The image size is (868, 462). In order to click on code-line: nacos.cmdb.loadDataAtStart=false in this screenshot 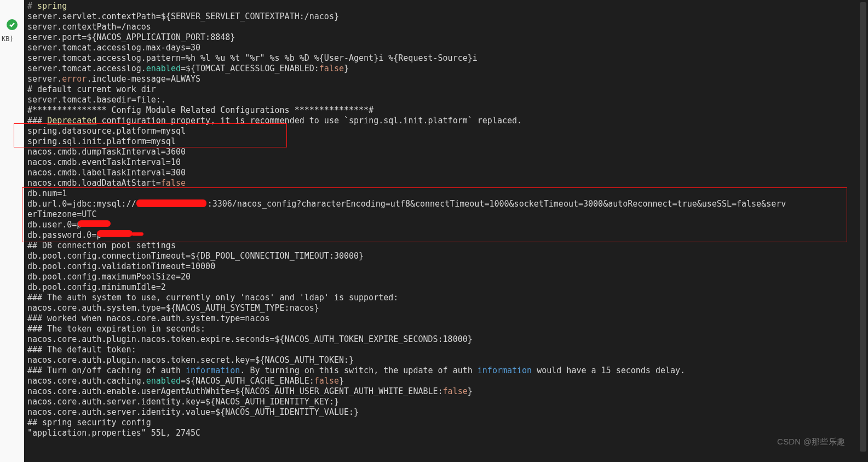, I will do `click(448, 183)`.